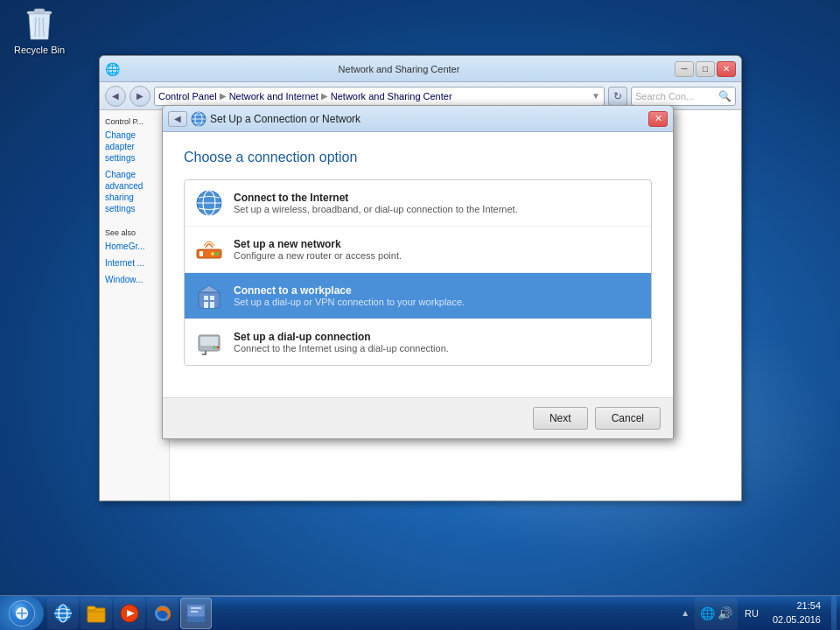 The width and height of the screenshot is (840, 630). I want to click on taskbar-explorer-button, so click(96, 613).